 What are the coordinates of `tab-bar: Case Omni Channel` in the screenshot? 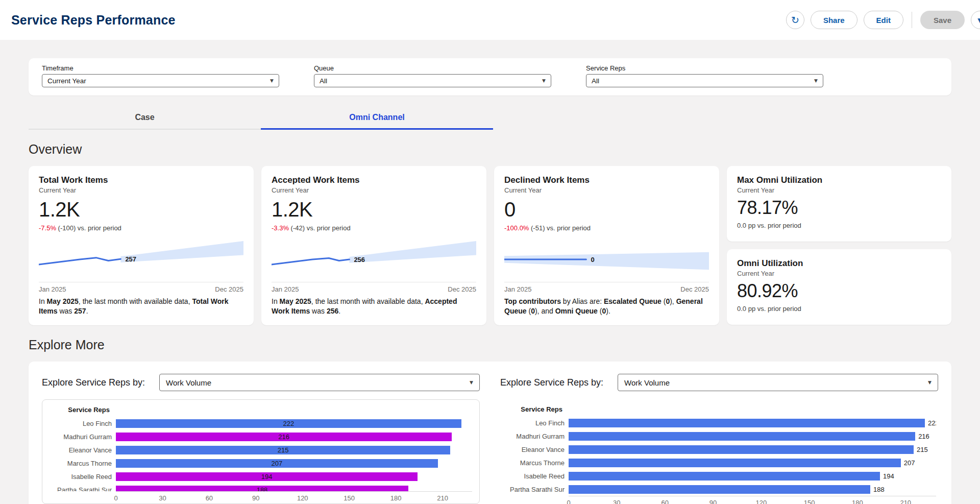 It's located at (261, 119).